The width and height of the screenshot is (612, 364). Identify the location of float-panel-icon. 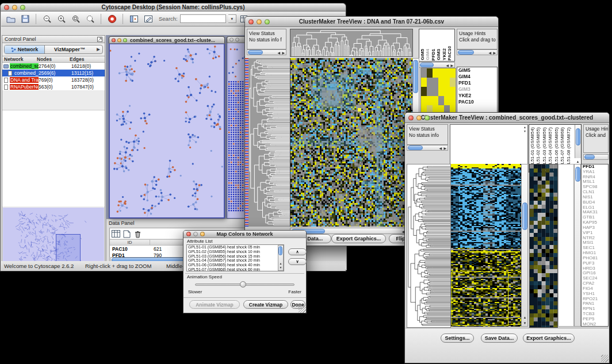
(100, 39).